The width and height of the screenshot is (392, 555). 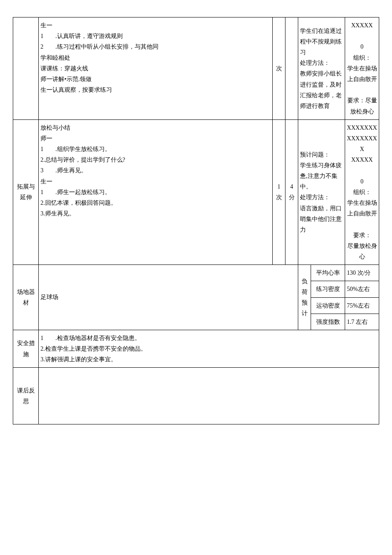 What do you see at coordinates (209, 396) in the screenshot?
I see `reflect-content` at bounding box center [209, 396].